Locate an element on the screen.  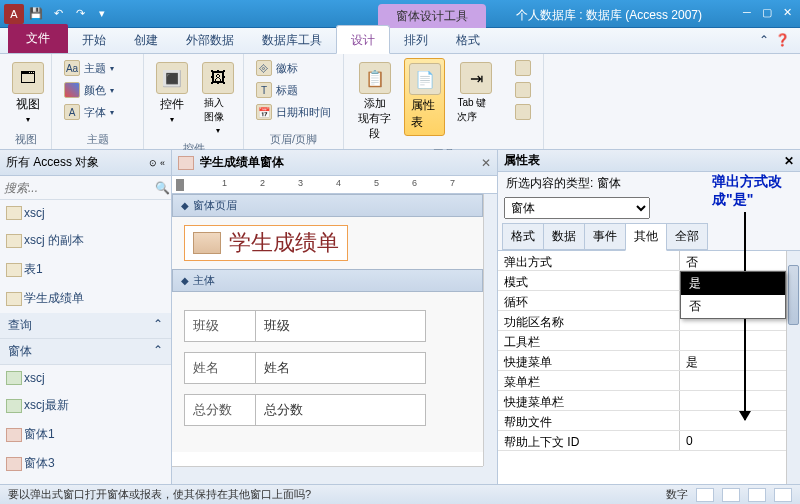
nav-item-table: 表1 is located at coordinates (86, 270).